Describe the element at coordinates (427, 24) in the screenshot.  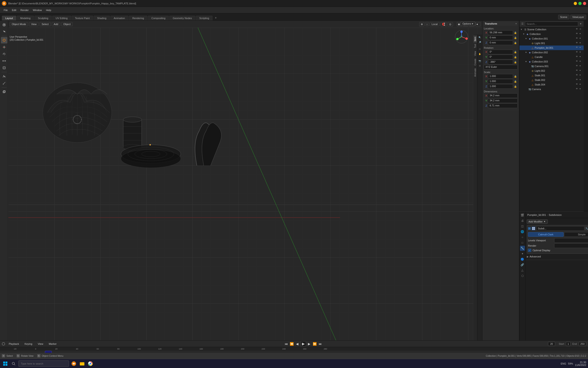
I see `viewport-transform-btn: ↕` at that location.